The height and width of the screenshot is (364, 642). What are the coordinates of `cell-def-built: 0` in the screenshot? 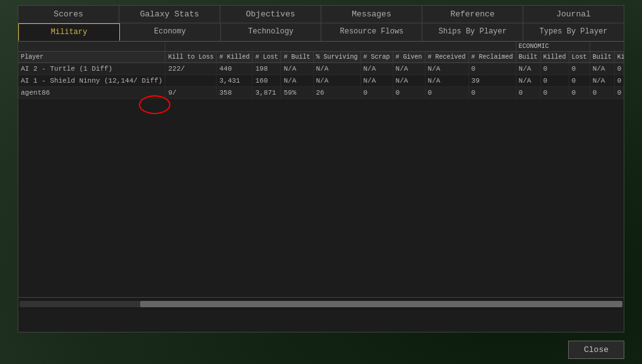 It's located at (602, 93).